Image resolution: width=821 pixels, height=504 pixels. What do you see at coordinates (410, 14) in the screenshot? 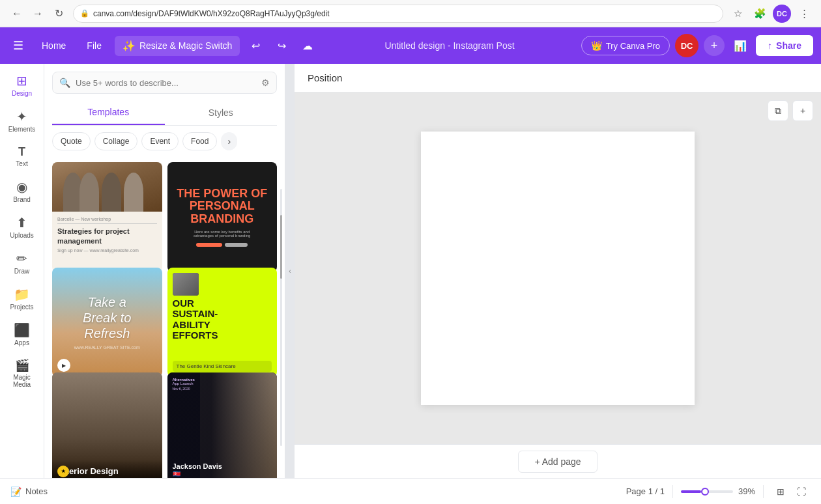
I see `browser-bar: ← → ↻ 🔒 canva.com/design/DAF9tWldKW0/hX9…` at bounding box center [410, 14].